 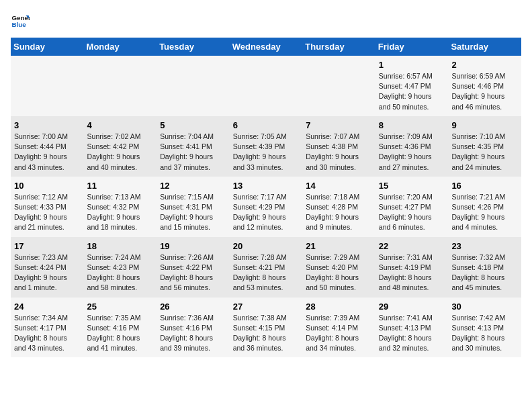 What do you see at coordinates (266, 146) in the screenshot?
I see `calendar-week-row: 3Sunrise: 7:00 AM Sunset: 4:44 PM Daylig…` at bounding box center [266, 146].